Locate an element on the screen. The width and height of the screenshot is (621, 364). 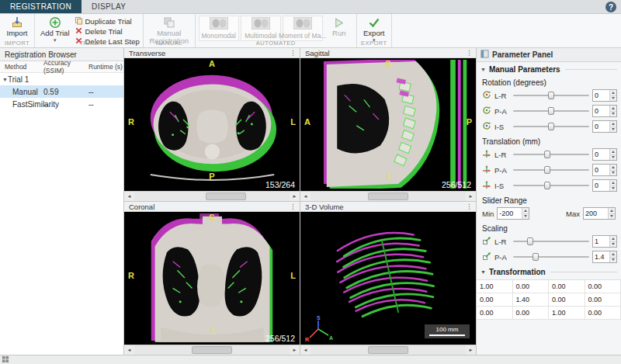
translation-is-slider is located at coordinates (551, 185).